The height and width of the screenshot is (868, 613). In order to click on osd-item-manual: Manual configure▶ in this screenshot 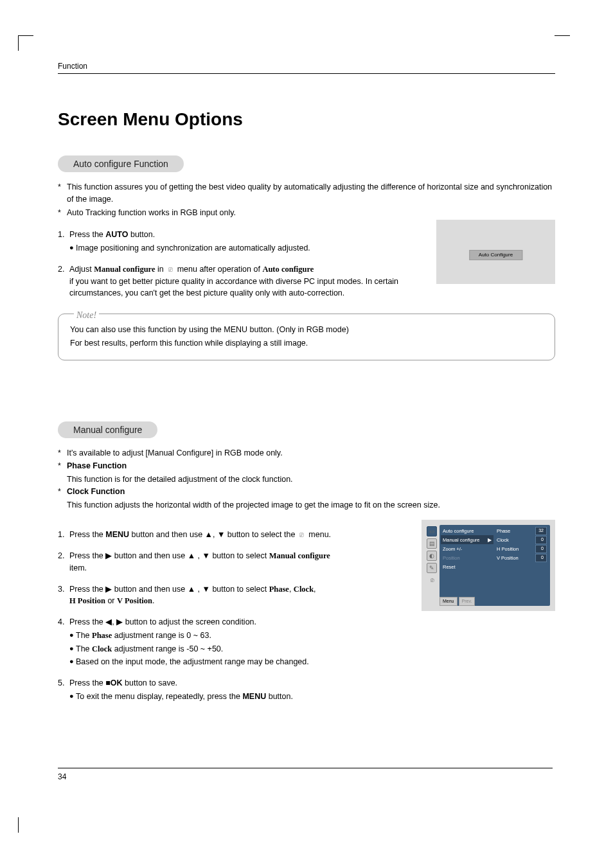, I will do `click(467, 540)`.